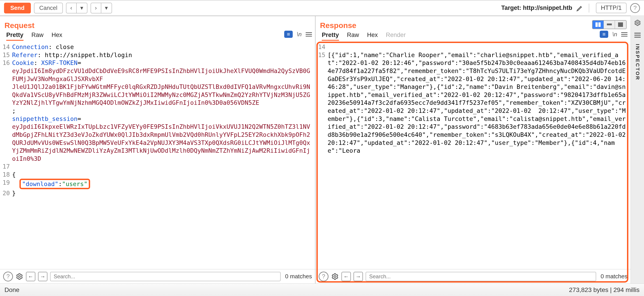  Describe the element at coordinates (604, 290) in the screenshot. I see `status-right: 273,823 bytes | 294 millis` at that location.